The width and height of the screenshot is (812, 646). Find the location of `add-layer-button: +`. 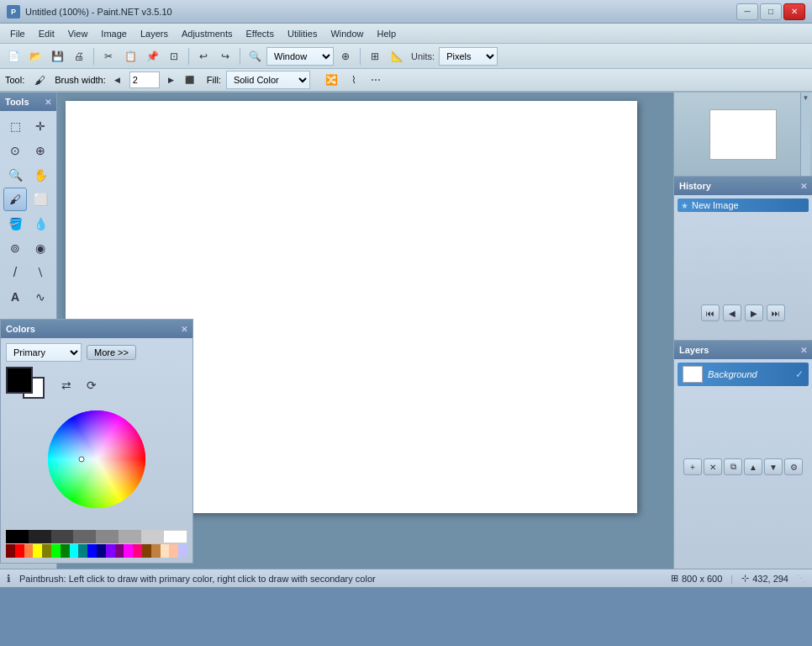

add-layer-button: + is located at coordinates (693, 467).